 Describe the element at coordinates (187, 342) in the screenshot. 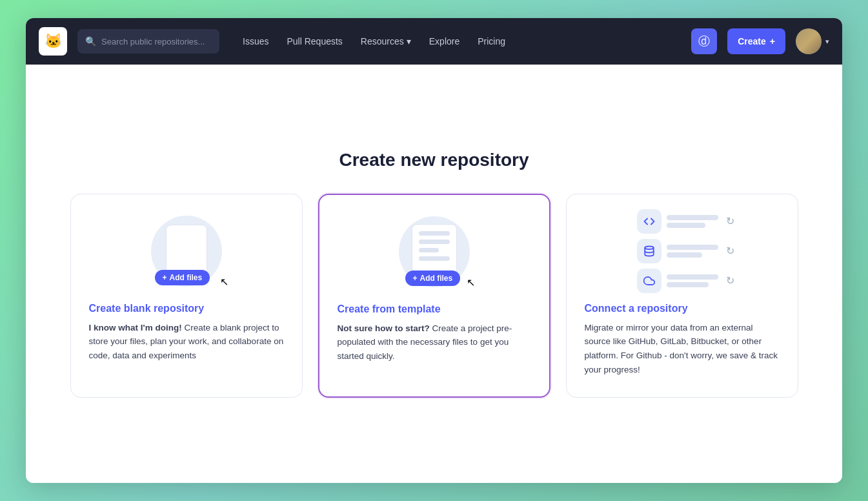

I see `card-blank-desc: I know what I'm doing! Create a blank pr…` at that location.